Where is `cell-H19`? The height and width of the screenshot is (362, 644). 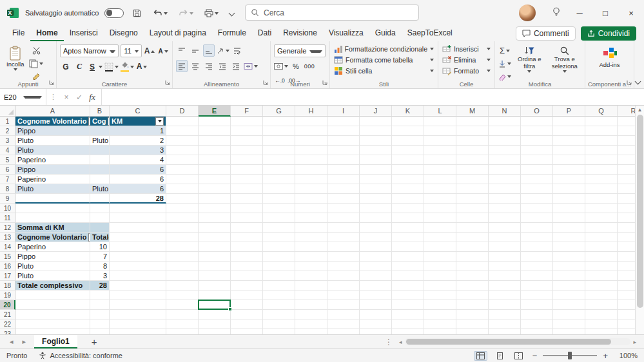 cell-H19 is located at coordinates (311, 295).